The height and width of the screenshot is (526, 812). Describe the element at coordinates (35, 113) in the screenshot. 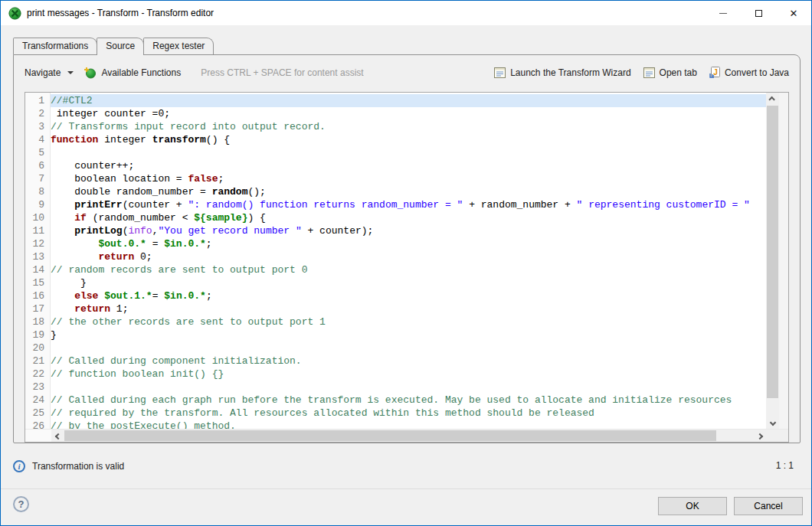

I see `line-number: 2` at that location.